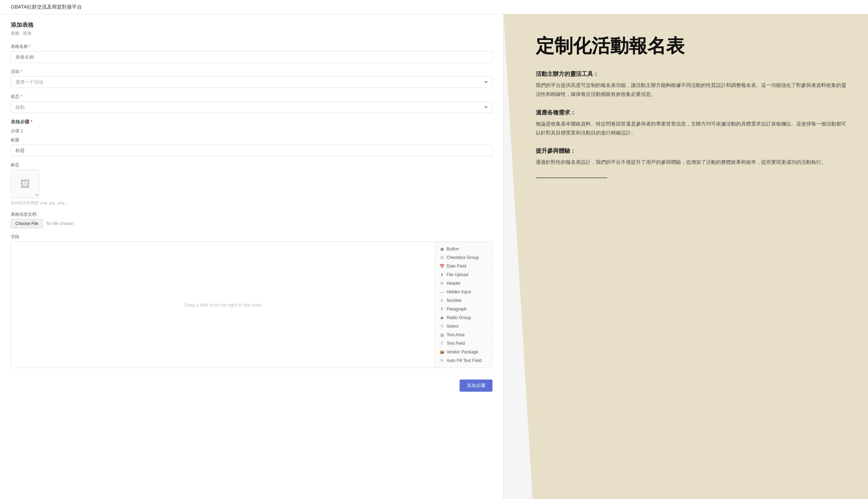 This screenshot has height=499, width=868. I want to click on status-group: 状态 啟動, so click(252, 103).